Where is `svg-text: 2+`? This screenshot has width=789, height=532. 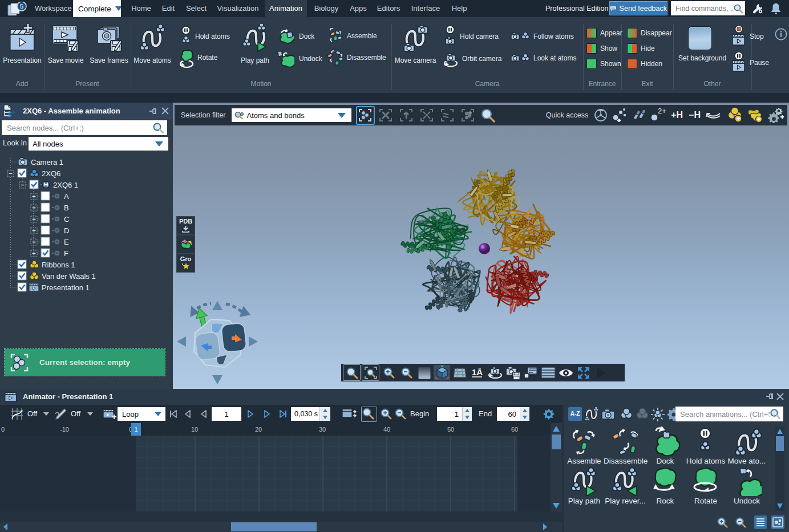 svg-text: 2+ is located at coordinates (662, 112).